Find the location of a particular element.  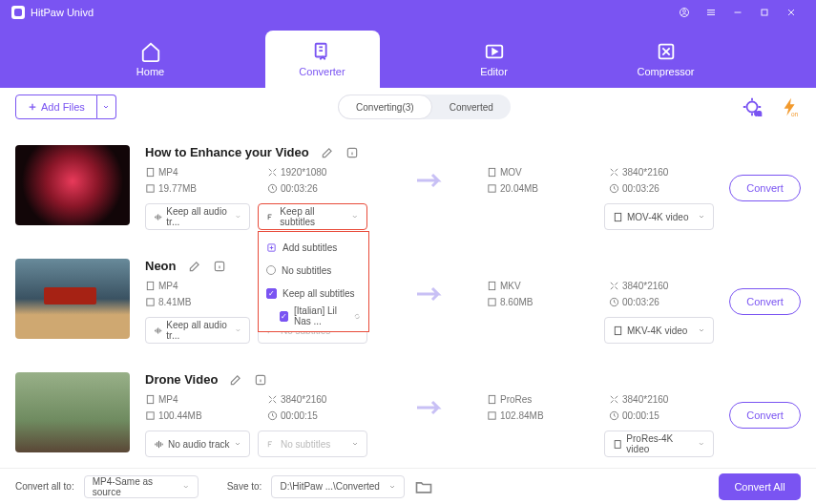

nav-editor: Editor is located at coordinates (494, 59).